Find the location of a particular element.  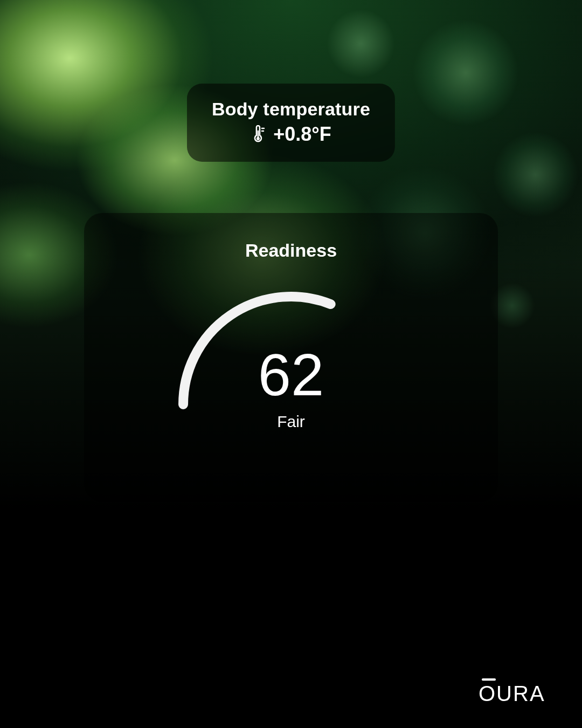

body-temperature-title: Body temperature is located at coordinates (291, 109).